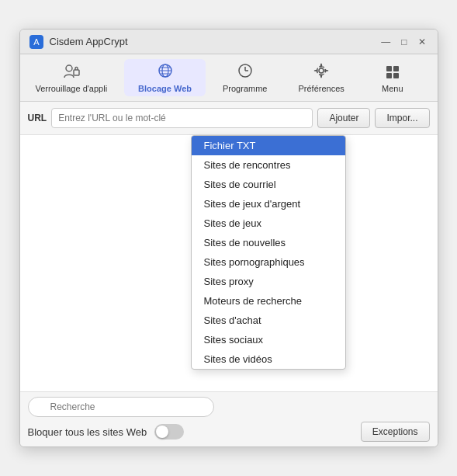 This screenshot has width=457, height=476. What do you see at coordinates (71, 78) in the screenshot?
I see `toolbar-item-app-lock: Verrouillage d'appli` at bounding box center [71, 78].